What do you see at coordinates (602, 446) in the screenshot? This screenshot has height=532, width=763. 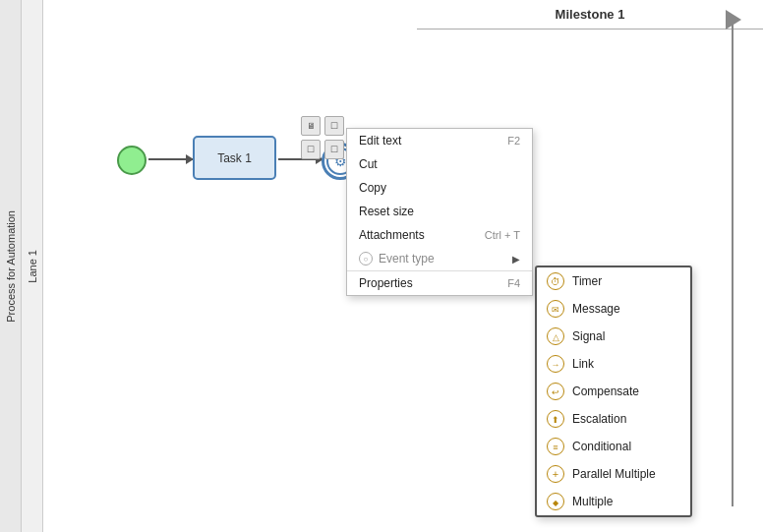 I see `submenu-conditional-label: Conditional` at bounding box center [602, 446].